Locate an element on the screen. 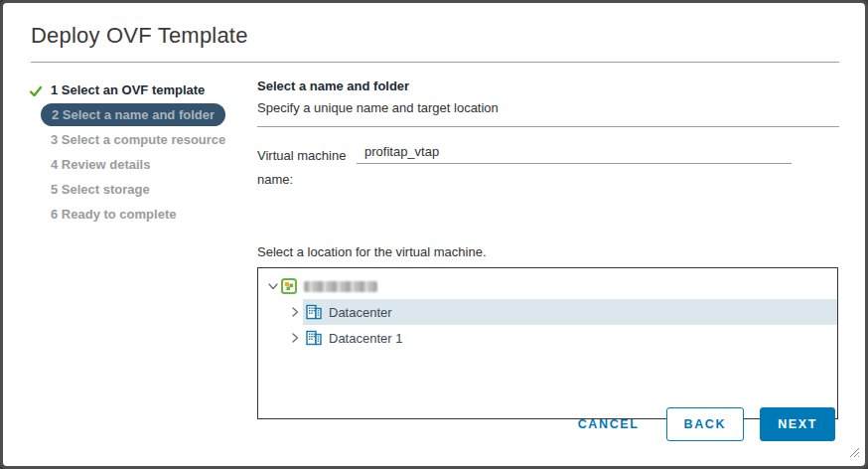 This screenshot has width=868, height=469. step-label: Select a name and folder is located at coordinates (139, 115).